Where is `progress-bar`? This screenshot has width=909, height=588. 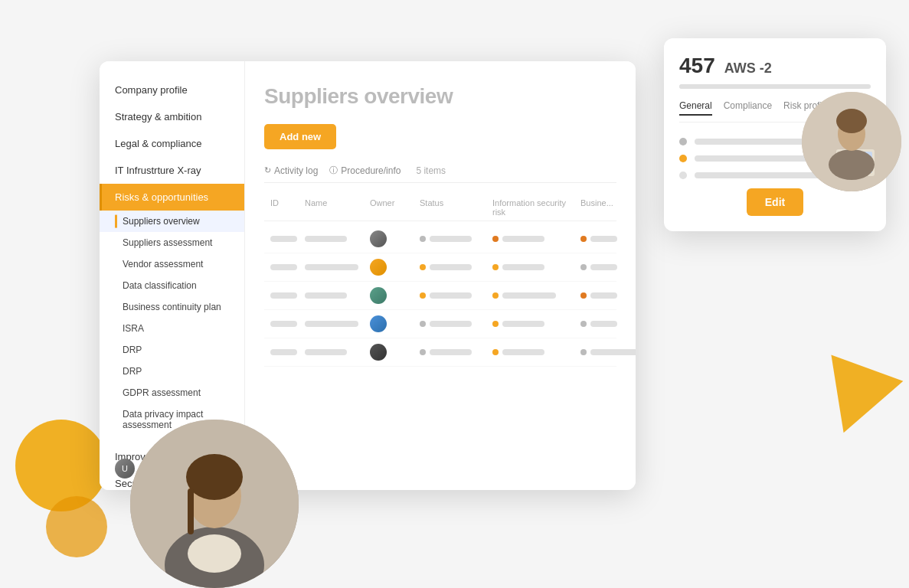 progress-bar is located at coordinates (775, 87).